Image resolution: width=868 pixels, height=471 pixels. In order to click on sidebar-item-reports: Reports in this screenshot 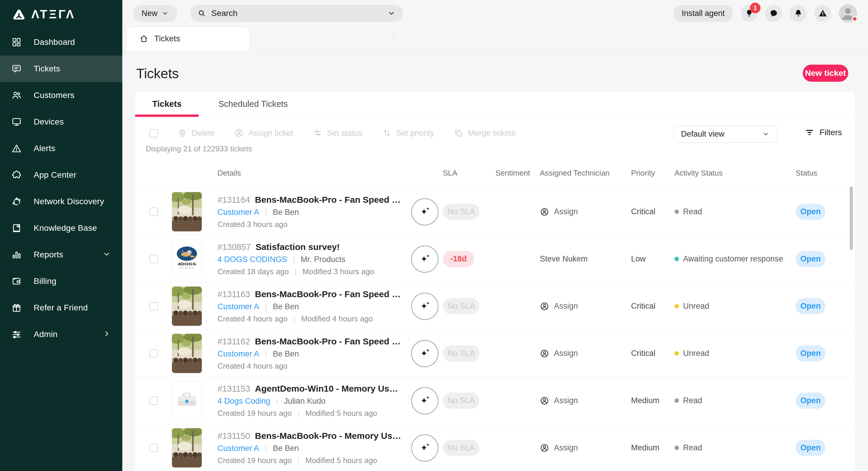, I will do `click(61, 255)`.